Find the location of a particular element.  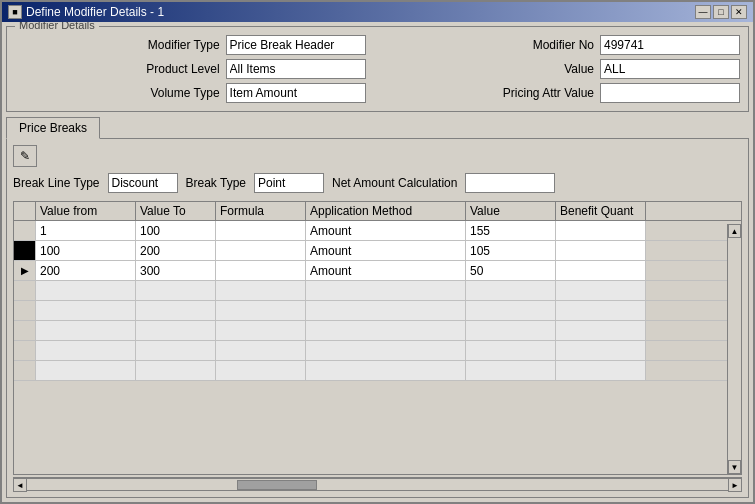

title-bar-left: ■ Define Modifier Details - 1 is located at coordinates (86, 12).